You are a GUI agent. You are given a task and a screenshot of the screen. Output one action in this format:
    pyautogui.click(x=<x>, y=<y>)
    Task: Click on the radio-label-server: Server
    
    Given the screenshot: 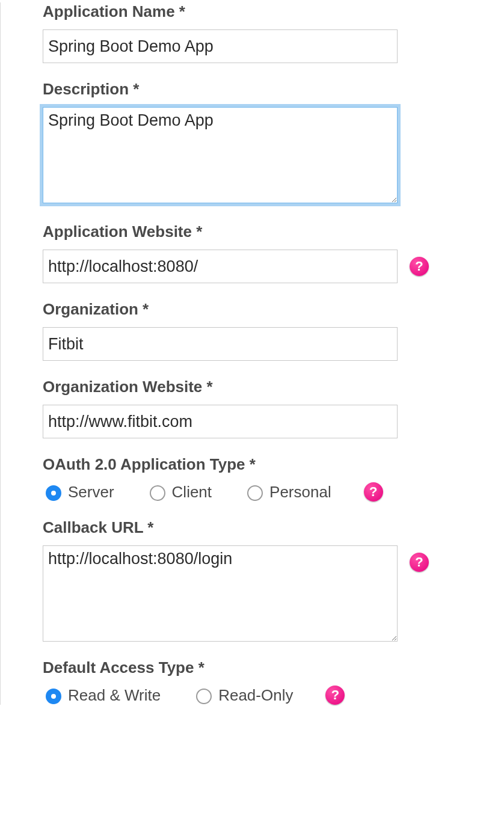 What is the action you would take?
    pyautogui.click(x=91, y=492)
    